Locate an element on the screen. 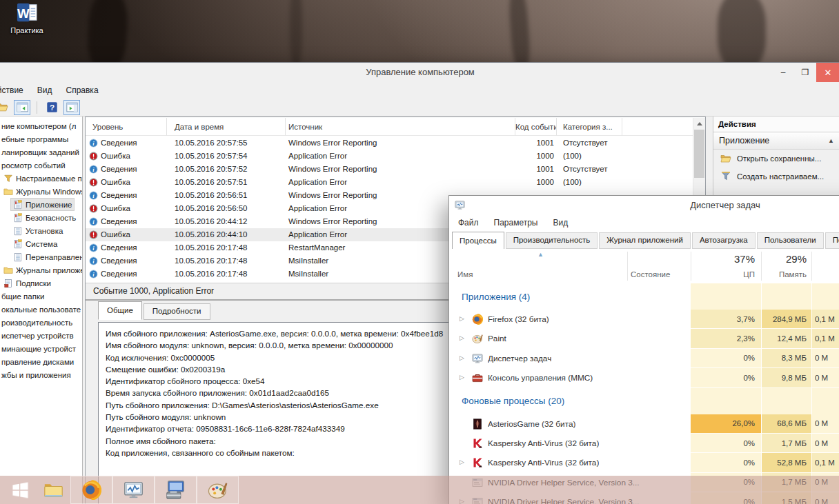 Image resolution: width=839 pixels, height=504 pixels. column-header-cpu: ЦП is located at coordinates (726, 274).